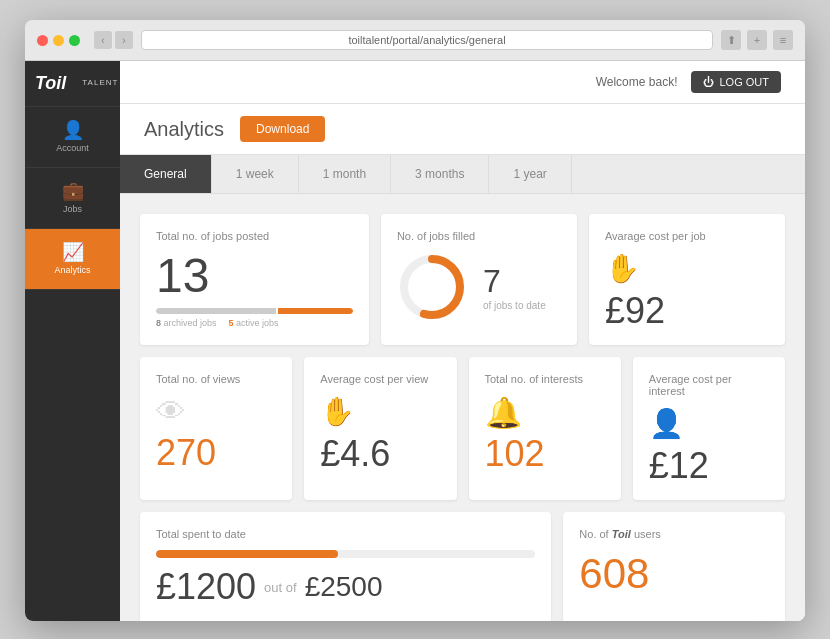 Image resolution: width=830 pixels, height=639 pixels. I want to click on welcome-text: Welcome back!, so click(637, 82).